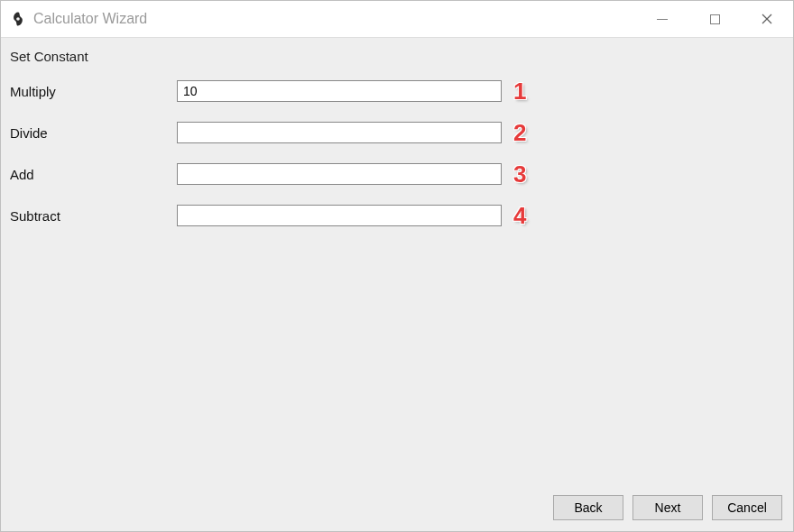  Describe the element at coordinates (767, 19) in the screenshot. I see `close-button` at that location.